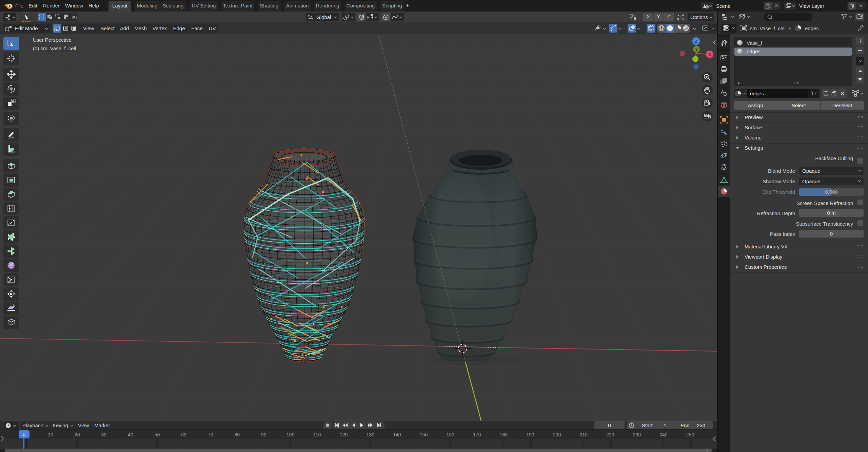 The image size is (868, 452). Describe the element at coordinates (696, 50) in the screenshot. I see `svg-text: Y` at that location.